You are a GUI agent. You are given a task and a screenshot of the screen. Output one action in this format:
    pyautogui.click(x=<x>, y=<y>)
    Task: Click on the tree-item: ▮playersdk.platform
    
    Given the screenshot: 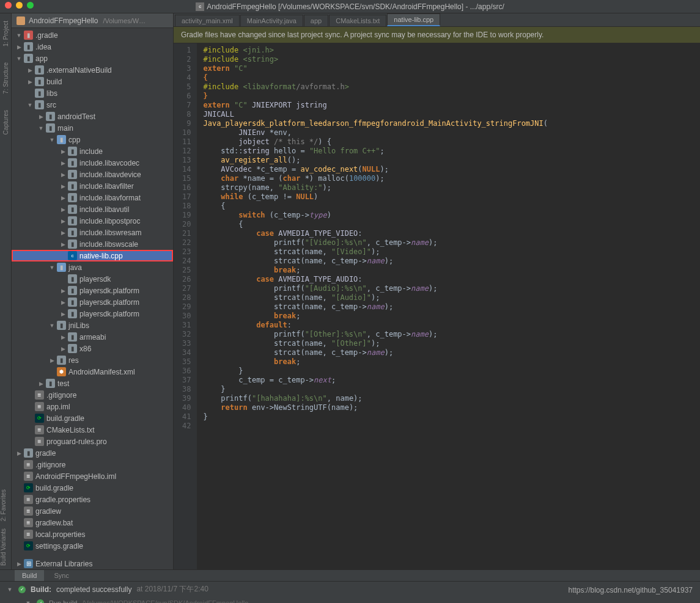 What is the action you would take?
    pyautogui.click(x=92, y=302)
    